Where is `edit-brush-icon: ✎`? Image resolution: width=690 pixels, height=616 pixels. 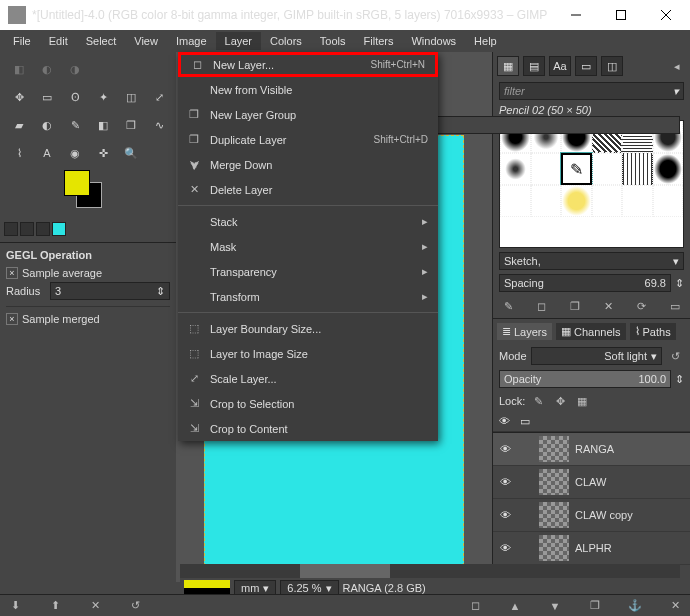 edit-brush-icon: ✎ is located at coordinates (508, 306).